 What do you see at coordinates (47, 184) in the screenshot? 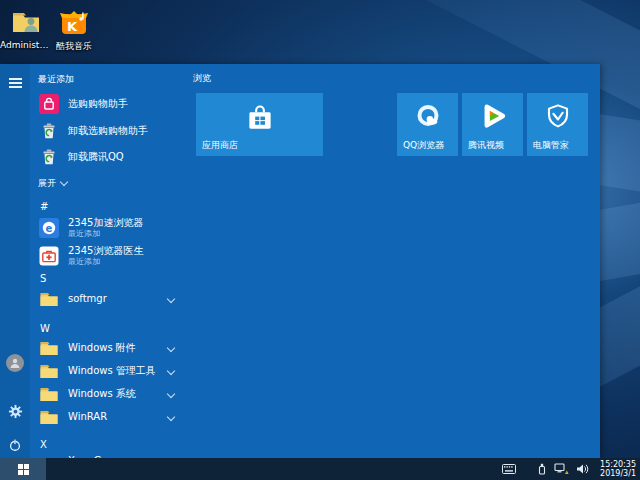
I see `expand-label: 展开` at bounding box center [47, 184].